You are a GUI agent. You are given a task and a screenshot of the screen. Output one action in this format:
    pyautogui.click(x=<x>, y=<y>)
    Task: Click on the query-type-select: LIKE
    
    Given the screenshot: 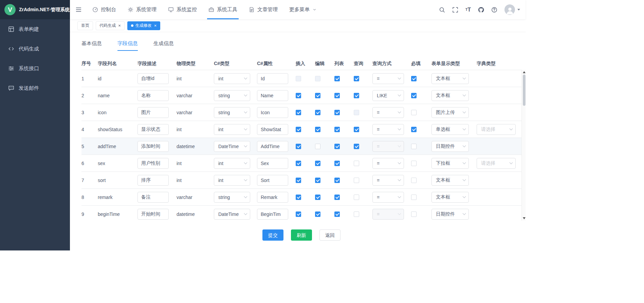 What is the action you would take?
    pyautogui.click(x=388, y=96)
    